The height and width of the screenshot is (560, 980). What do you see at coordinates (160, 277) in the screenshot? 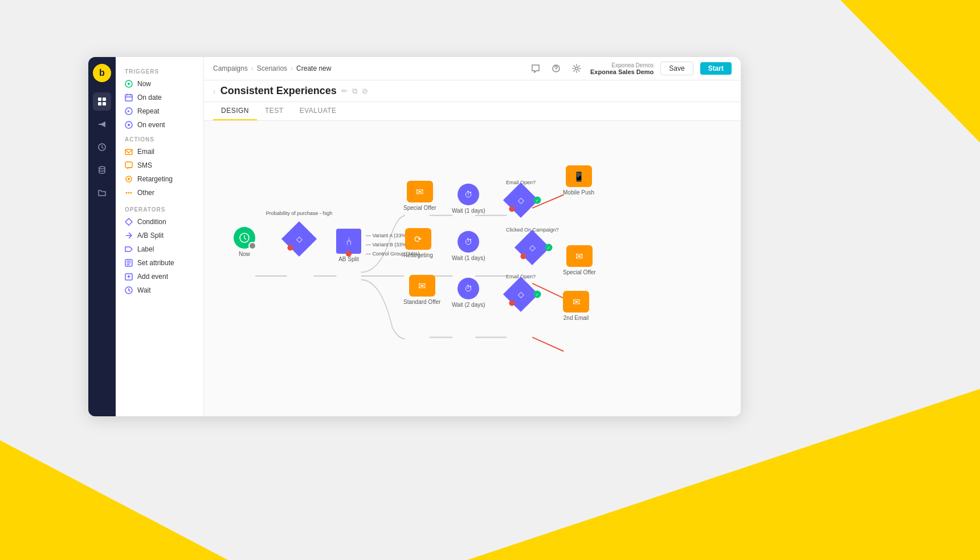
I see `sidebar-item-add-event: Add event` at bounding box center [160, 277].